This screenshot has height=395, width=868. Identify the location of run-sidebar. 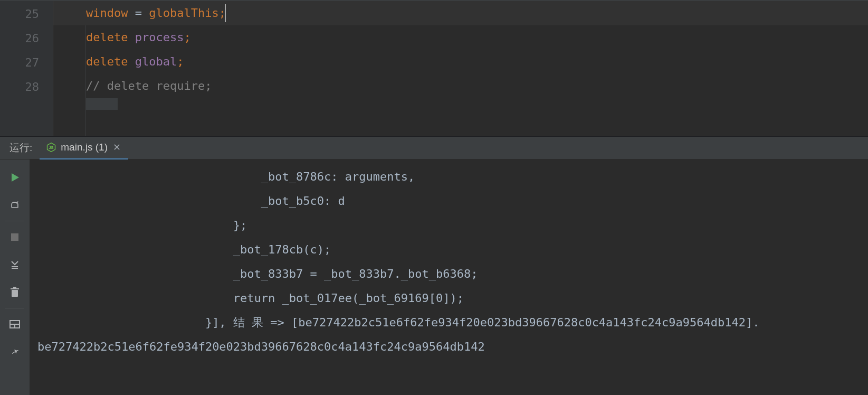
(15, 277).